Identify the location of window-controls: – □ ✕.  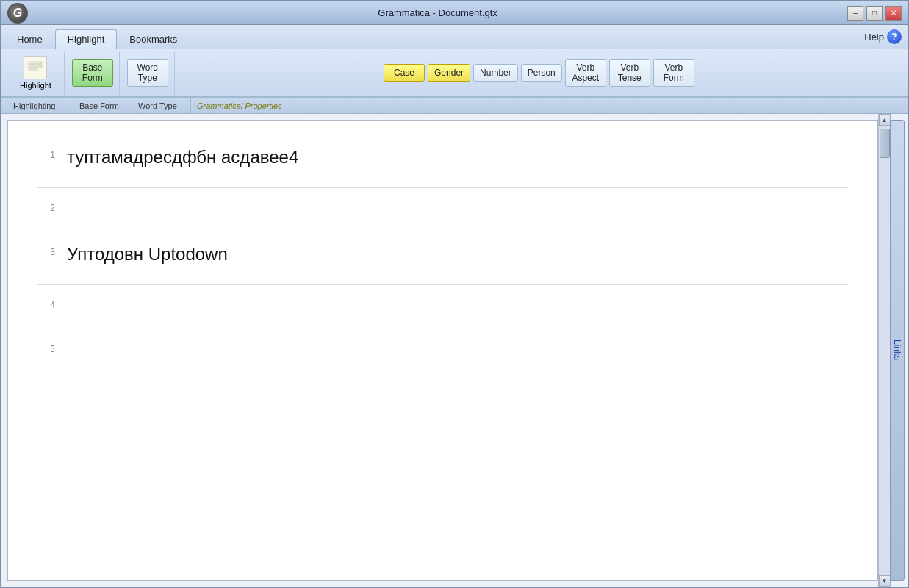
(874, 13).